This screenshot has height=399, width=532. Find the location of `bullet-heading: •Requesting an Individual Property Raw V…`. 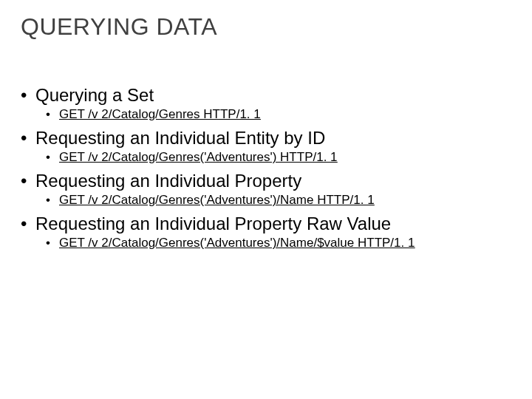

bullet-heading: •Requesting an Individual Property Raw V… is located at coordinates (266, 224).